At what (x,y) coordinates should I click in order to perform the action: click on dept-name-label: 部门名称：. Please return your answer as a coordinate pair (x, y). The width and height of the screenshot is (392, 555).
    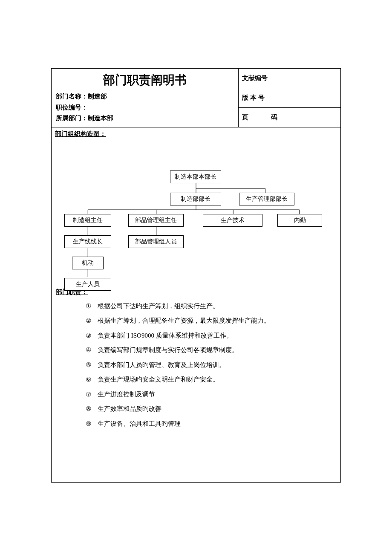
    Looking at the image, I should click on (72, 96).